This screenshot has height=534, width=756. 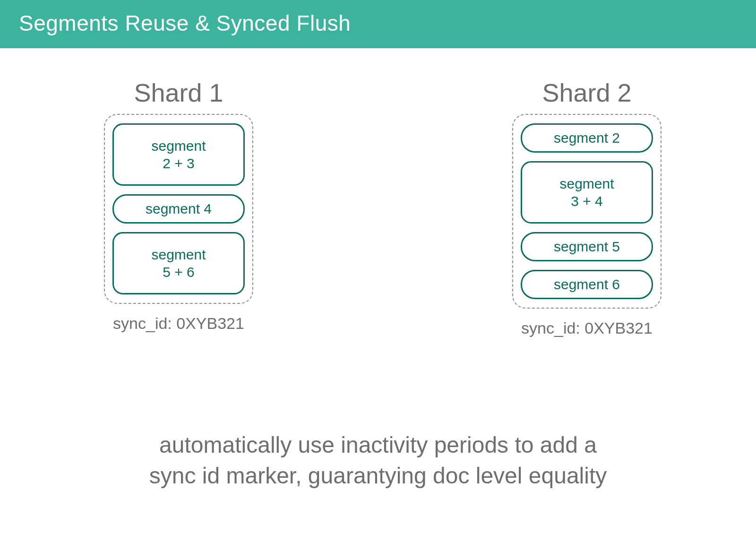 What do you see at coordinates (179, 208) in the screenshot?
I see `shard-1-column: Shard 1 segment 2 + 3 segment 4 segment …` at bounding box center [179, 208].